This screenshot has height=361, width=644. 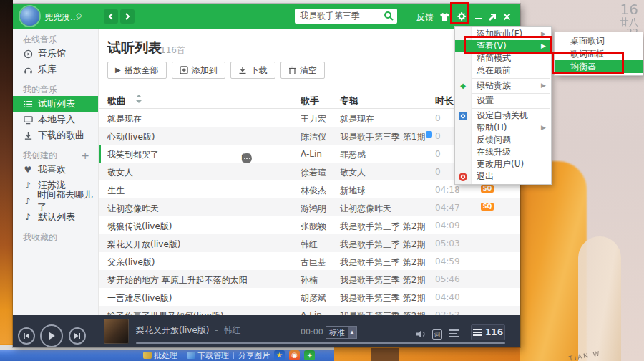 What do you see at coordinates (116, 331) in the screenshot?
I see `album-art` at bounding box center [116, 331].